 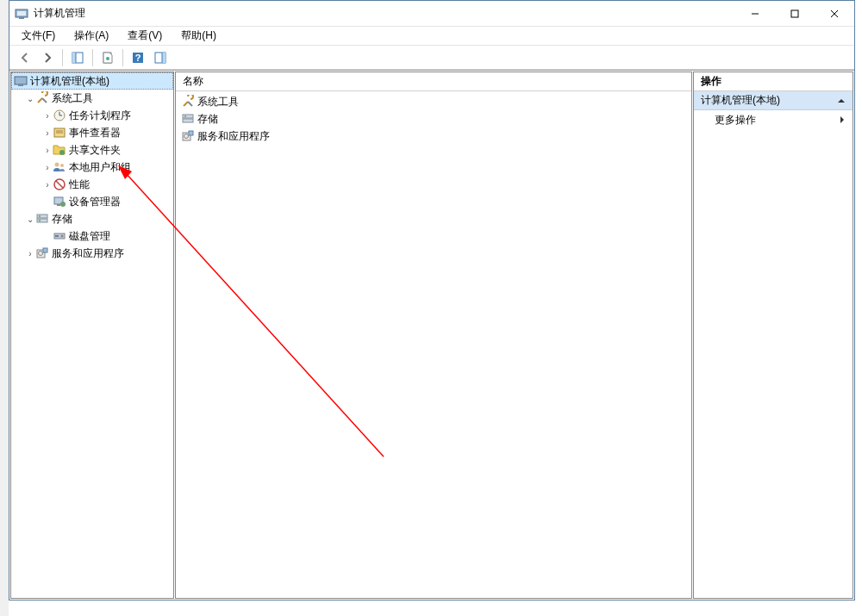 I want to click on list-item-label: 系统工具, so click(x=218, y=102).